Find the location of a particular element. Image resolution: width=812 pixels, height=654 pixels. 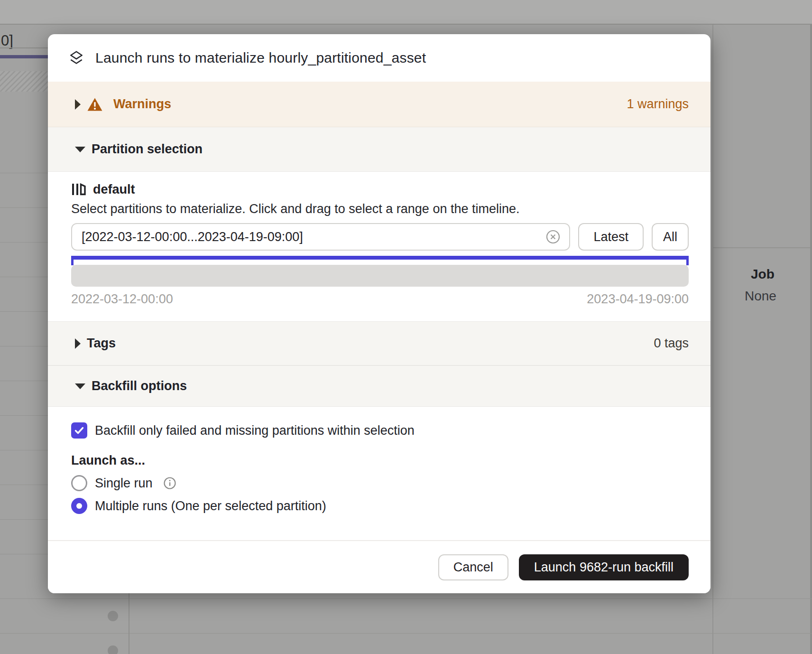

backfill-options-section-toggle: Backfill options is located at coordinates (379, 386).